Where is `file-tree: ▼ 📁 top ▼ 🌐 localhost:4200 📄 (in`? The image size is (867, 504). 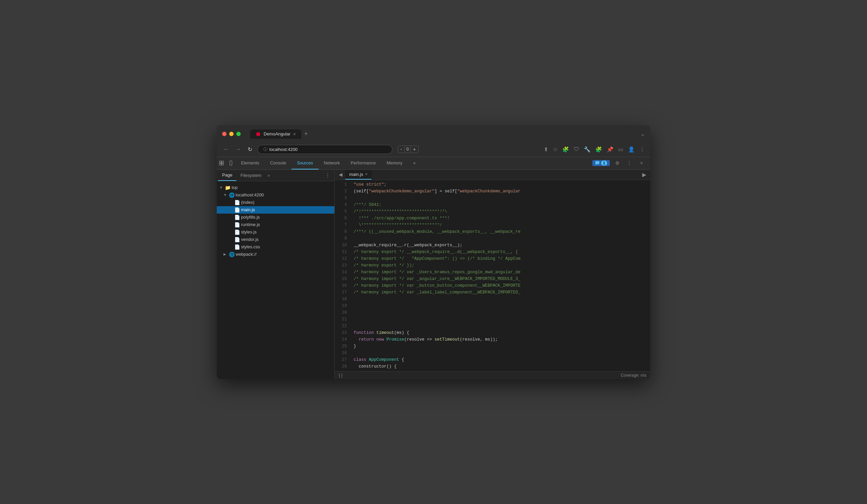
file-tree: ▼ 📁 top ▼ 🌐 localhost:4200 📄 (in is located at coordinates (276, 280).